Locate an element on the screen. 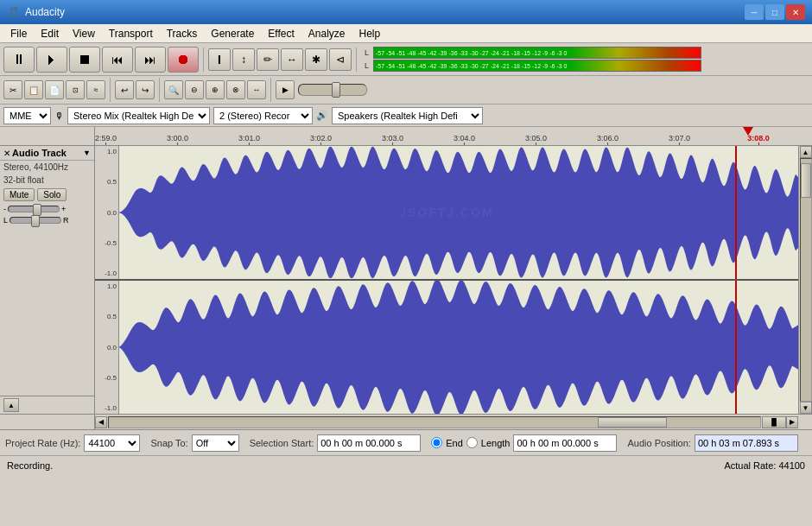 Image resolution: width=812 pixels, height=526 pixels. selection-tool: I is located at coordinates (219, 60).